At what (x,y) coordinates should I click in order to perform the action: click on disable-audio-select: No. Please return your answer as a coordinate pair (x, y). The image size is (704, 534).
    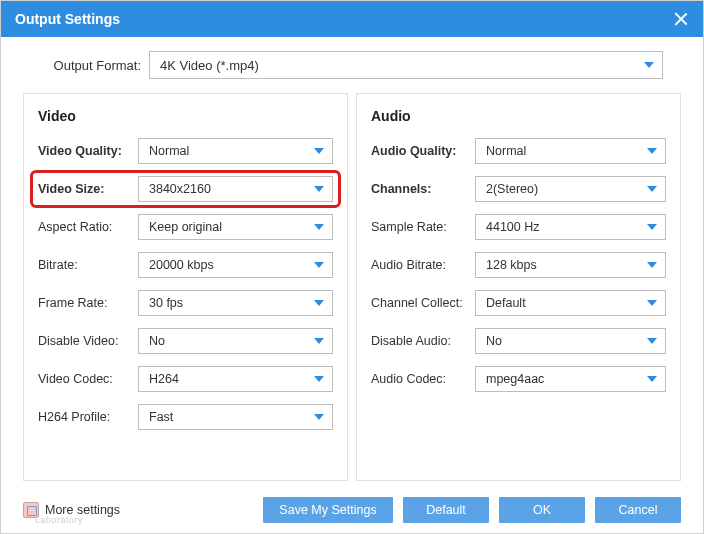
    Looking at the image, I should click on (570, 341).